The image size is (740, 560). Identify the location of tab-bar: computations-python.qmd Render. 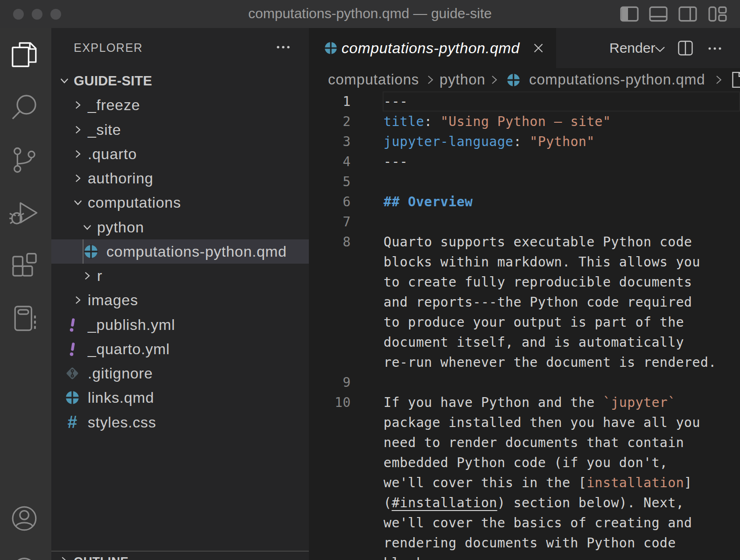
(524, 48).